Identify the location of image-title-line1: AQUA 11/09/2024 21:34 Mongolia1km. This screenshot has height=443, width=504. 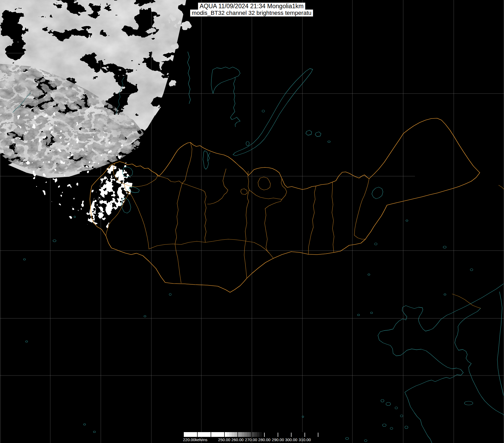
(252, 6).